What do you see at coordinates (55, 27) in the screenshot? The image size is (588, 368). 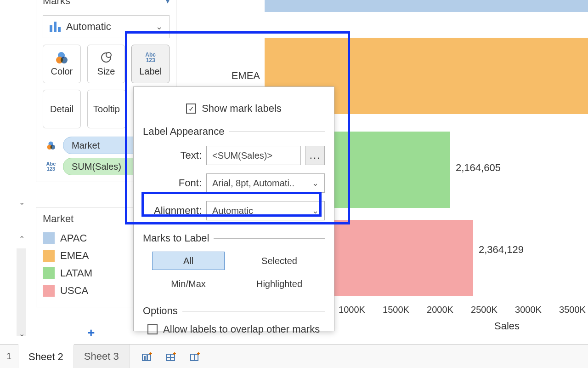 I see `bar-chart-icon` at bounding box center [55, 27].